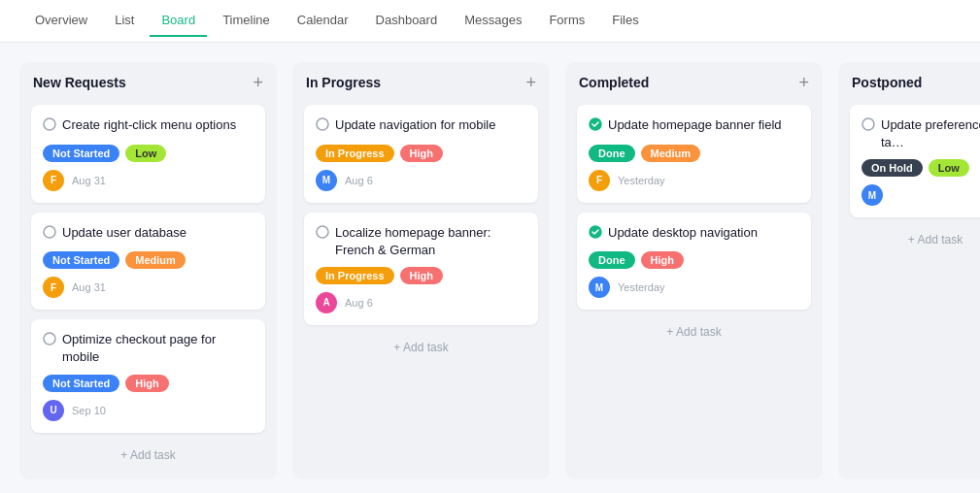 The width and height of the screenshot is (980, 493). I want to click on nav-item-forms: Forms, so click(567, 21).